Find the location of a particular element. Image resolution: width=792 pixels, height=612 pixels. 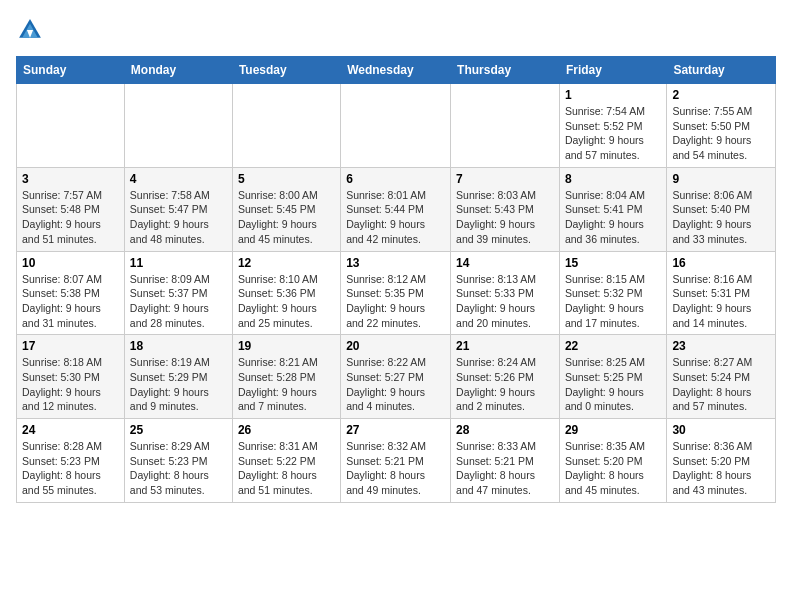

weekday-header-cell: Monday is located at coordinates (178, 70).